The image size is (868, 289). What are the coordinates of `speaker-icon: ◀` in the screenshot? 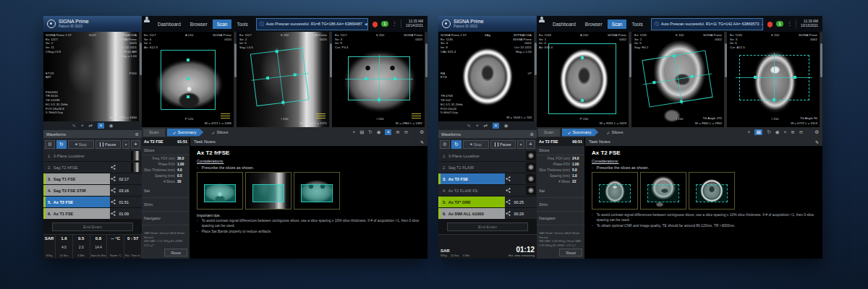 It's located at (366, 24).